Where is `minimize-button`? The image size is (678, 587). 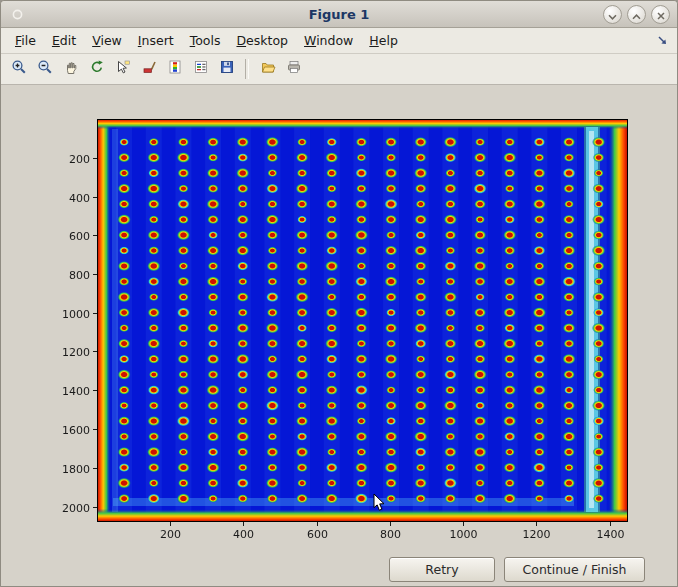 minimize-button is located at coordinates (612, 14).